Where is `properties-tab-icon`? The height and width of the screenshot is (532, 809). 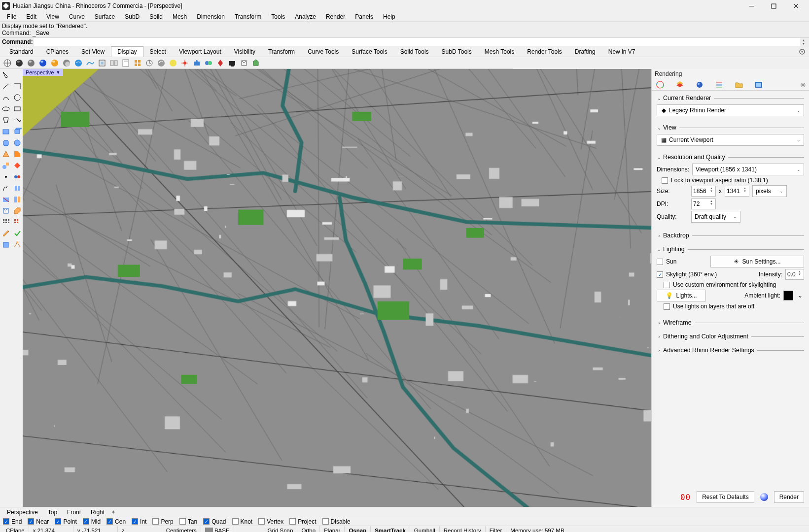 properties-tab-icon is located at coordinates (719, 85).